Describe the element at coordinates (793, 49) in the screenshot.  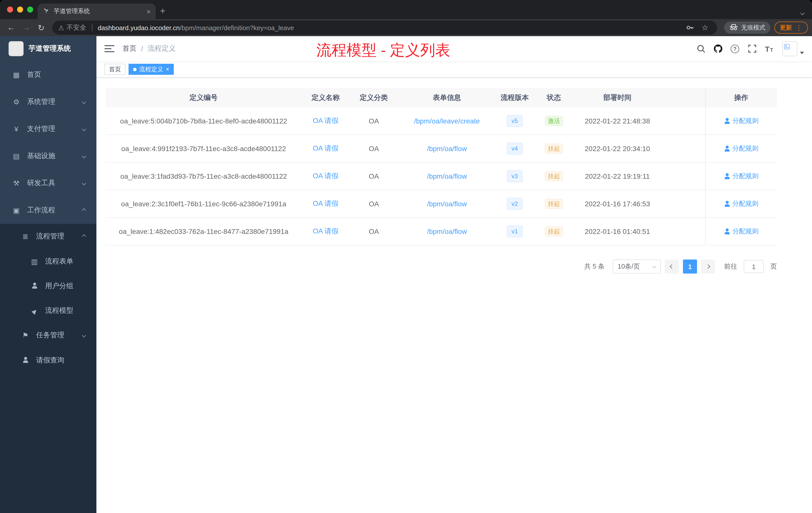
I see `user-avatar-menu` at that location.